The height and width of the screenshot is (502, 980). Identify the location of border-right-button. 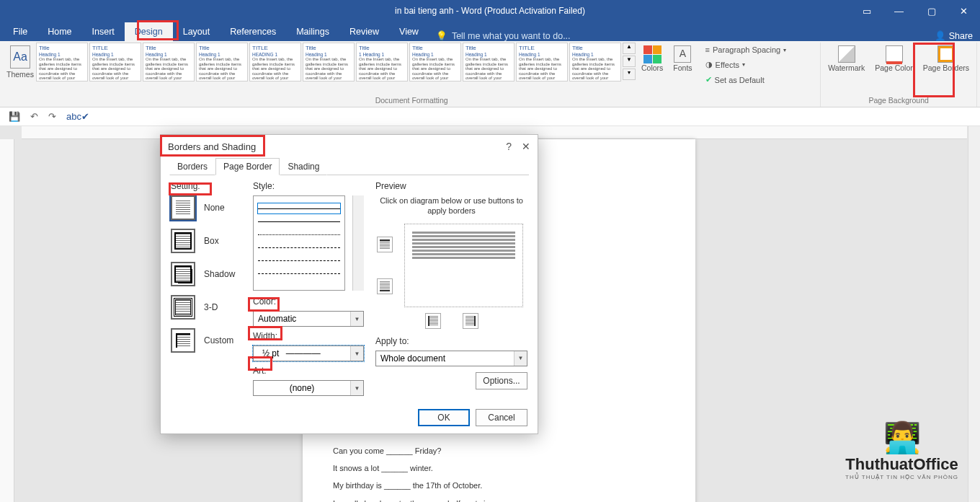
(471, 321).